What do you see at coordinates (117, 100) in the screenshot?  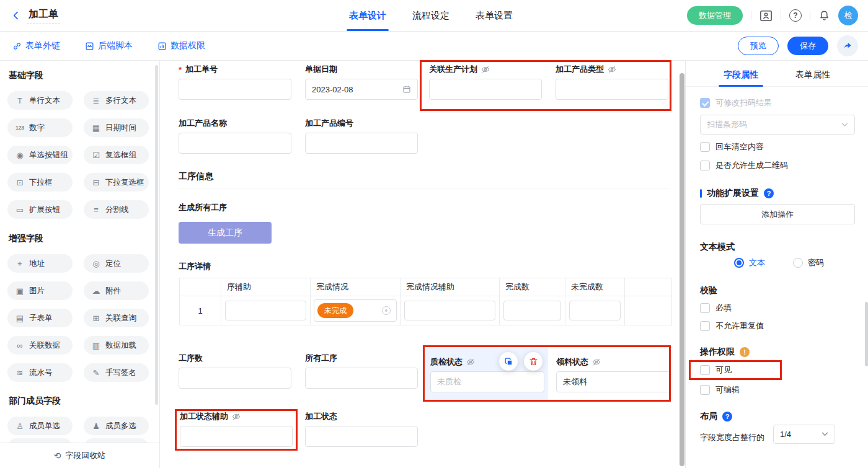 I see `field-item-multi-line-text: ≣多行文本` at bounding box center [117, 100].